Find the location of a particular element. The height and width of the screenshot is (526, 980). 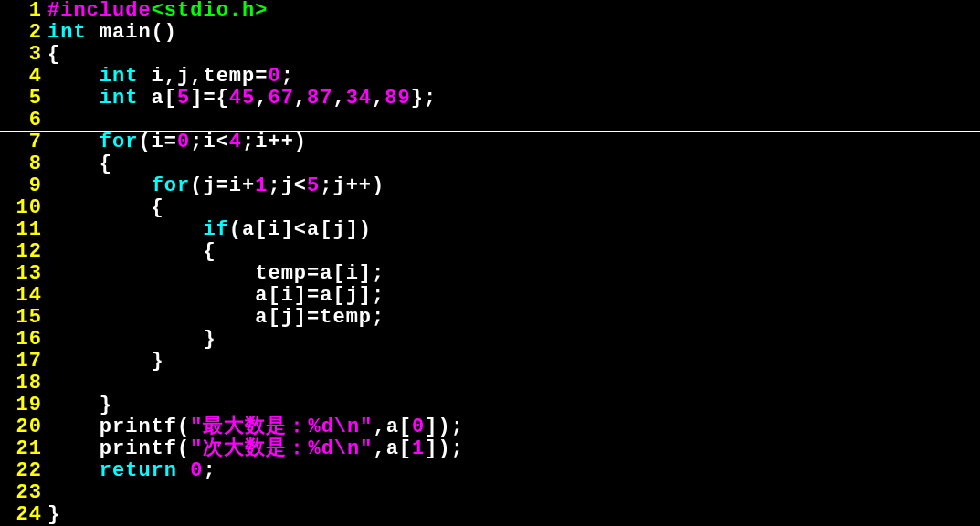

code-content: return 0; is located at coordinates (513, 471).